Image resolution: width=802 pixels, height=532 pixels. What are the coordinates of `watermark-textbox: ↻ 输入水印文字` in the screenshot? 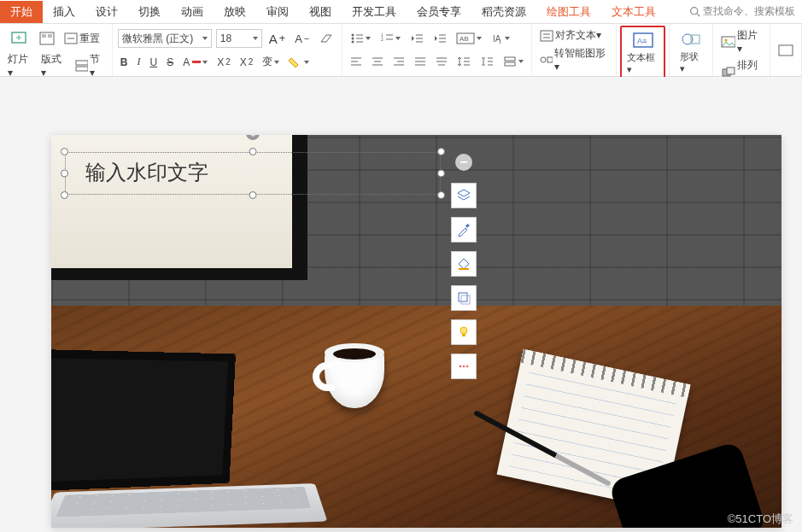 It's located at (253, 173).